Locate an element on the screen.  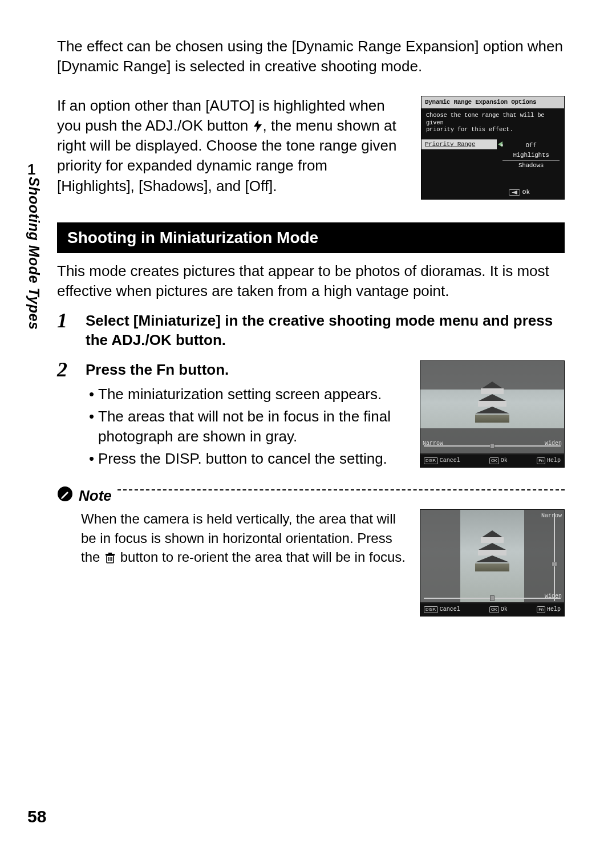
cam-blur-left is located at coordinates (440, 556).